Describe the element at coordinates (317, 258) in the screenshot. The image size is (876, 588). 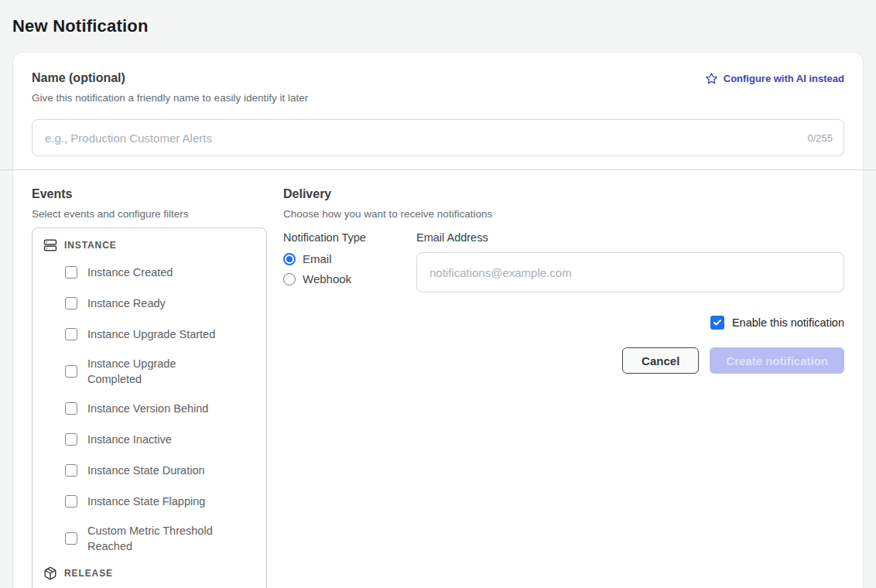
I see `radio-email-label: Email` at that location.